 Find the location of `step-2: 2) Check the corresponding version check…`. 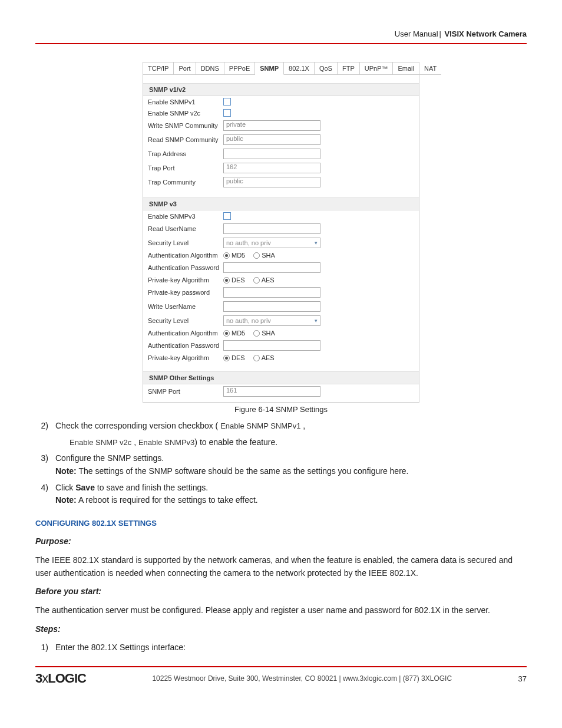

step-2: 2) Check the corresponding version check… is located at coordinates (281, 426).